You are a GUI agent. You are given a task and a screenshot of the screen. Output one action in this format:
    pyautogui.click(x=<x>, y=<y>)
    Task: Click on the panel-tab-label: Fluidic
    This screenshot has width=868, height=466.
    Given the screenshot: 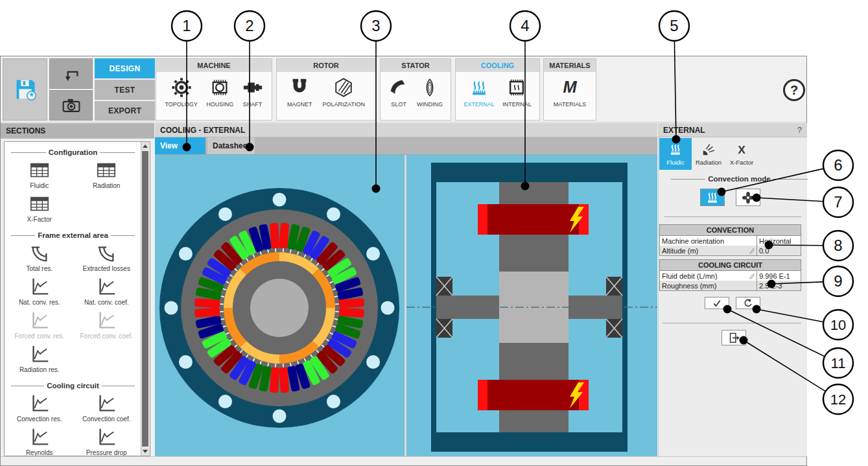 What is the action you would take?
    pyautogui.click(x=675, y=162)
    